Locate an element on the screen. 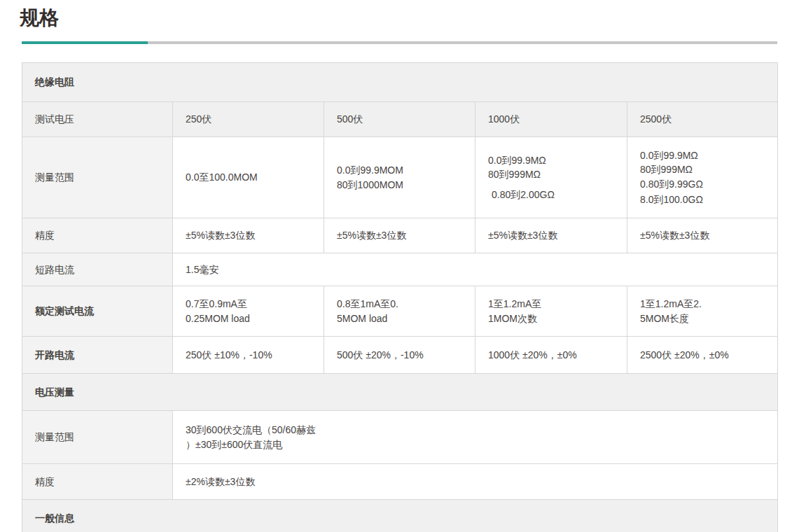 The width and height of the screenshot is (799, 532). cell-open-circuit-4: 2500伏 ±20%，±0% is located at coordinates (703, 356).